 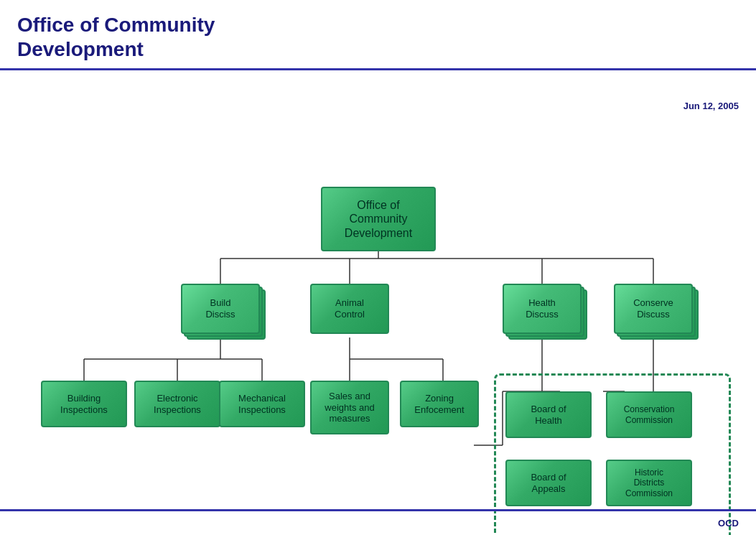 What do you see at coordinates (378, 522) in the screenshot?
I see `footer: OCD` at bounding box center [378, 522].